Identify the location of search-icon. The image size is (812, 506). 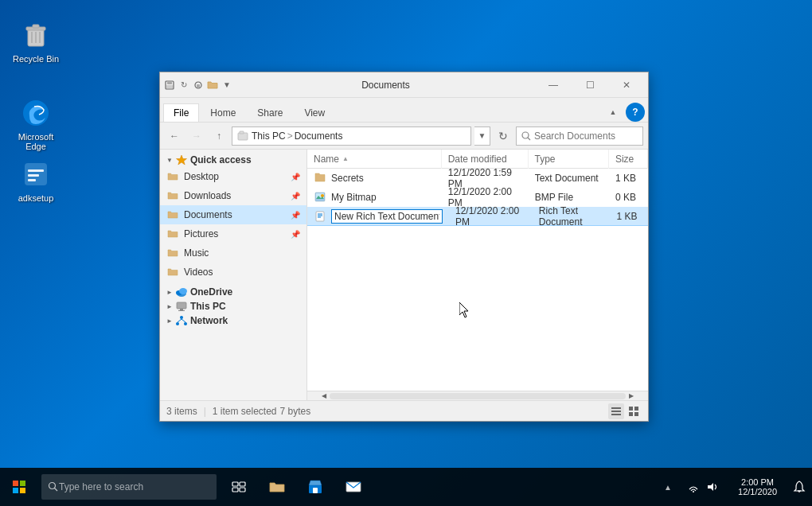
(526, 136).